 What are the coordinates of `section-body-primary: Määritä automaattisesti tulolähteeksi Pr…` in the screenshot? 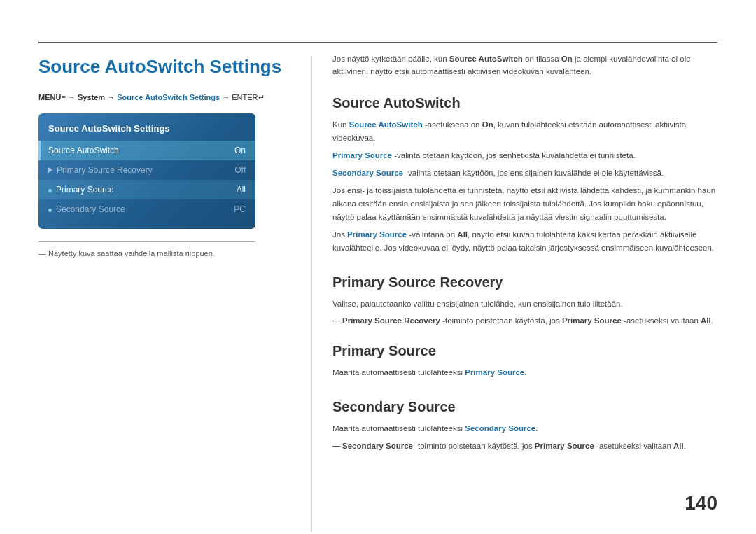 It's located at (525, 372).